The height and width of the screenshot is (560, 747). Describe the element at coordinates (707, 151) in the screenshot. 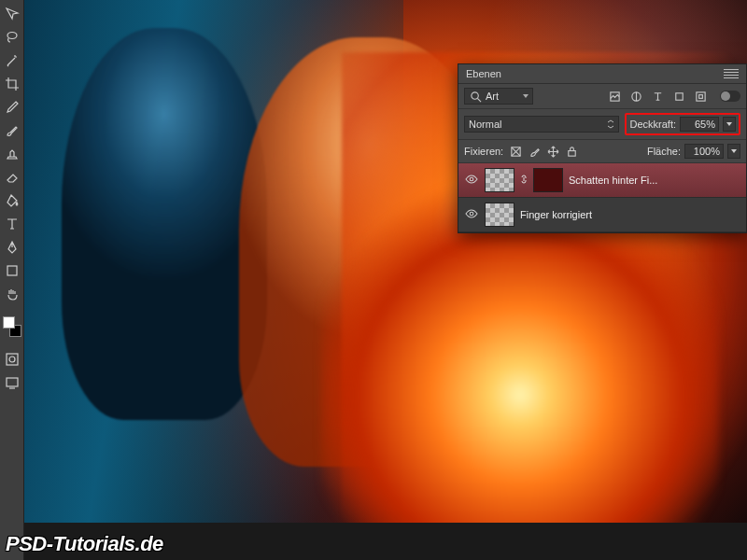

I see `fill-value: 100%` at that location.